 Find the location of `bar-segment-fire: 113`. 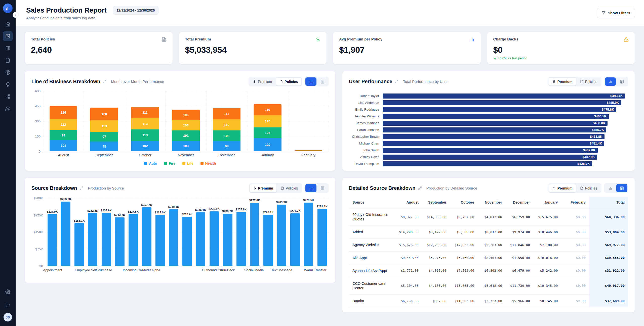

bar-segment-fire: 113 is located at coordinates (145, 135).